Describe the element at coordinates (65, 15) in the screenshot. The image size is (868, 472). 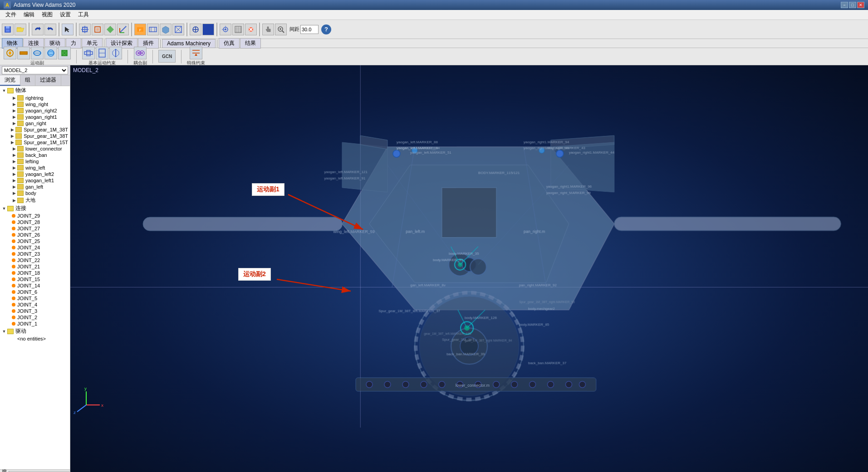
I see `menu-settings: 设置` at that location.